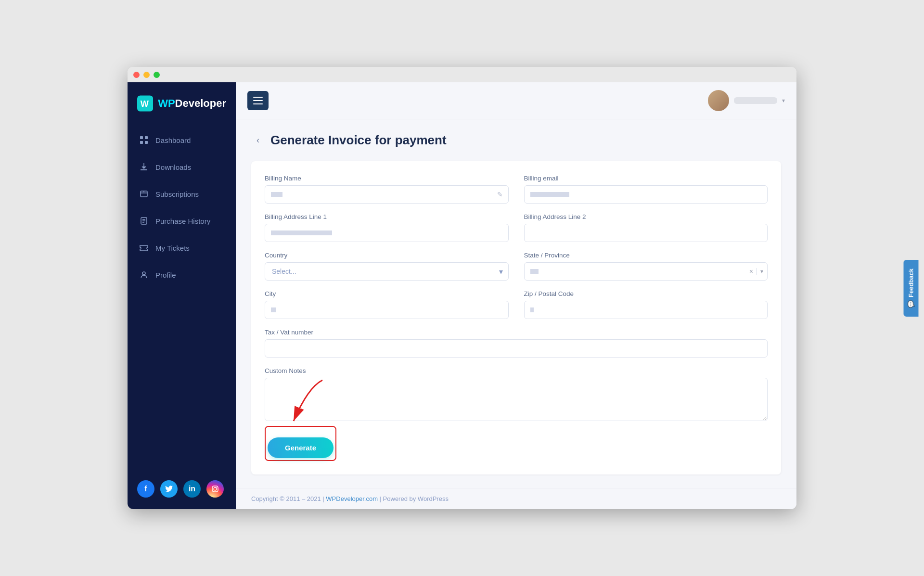 Image resolution: width=924 pixels, height=576 pixels. What do you see at coordinates (145, 103) in the screenshot?
I see `wp-developer-logo-icon: W` at bounding box center [145, 103].